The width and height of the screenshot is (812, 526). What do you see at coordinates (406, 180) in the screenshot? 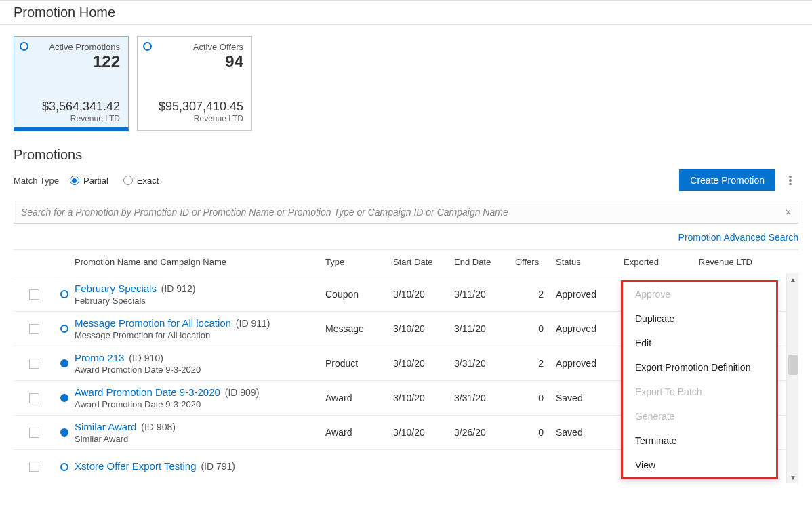
I see `controls-row: Match Type PartialExact Create Promotion` at bounding box center [406, 180].